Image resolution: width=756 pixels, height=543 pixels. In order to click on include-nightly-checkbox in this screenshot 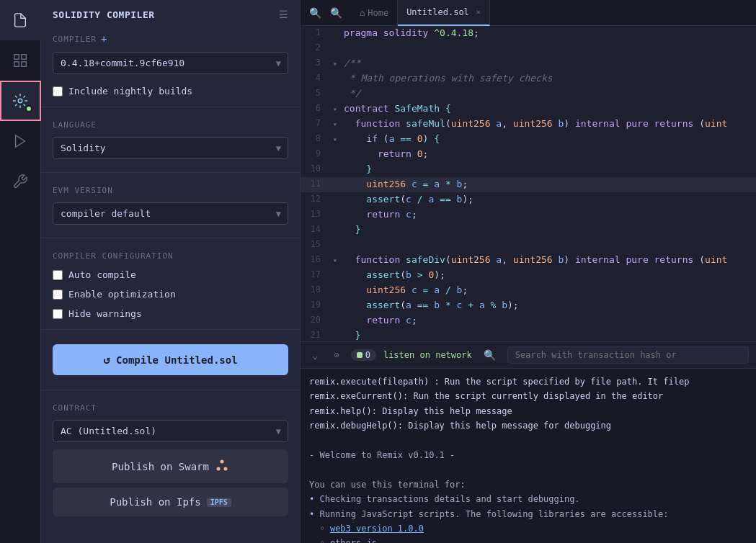, I will do `click(58, 91)`.